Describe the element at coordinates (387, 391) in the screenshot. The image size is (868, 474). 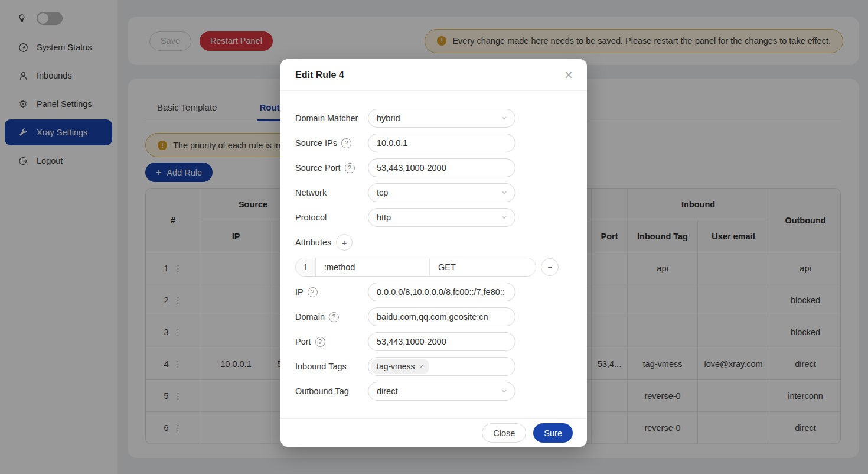
I see `outbound-tag-value: direct` at that location.